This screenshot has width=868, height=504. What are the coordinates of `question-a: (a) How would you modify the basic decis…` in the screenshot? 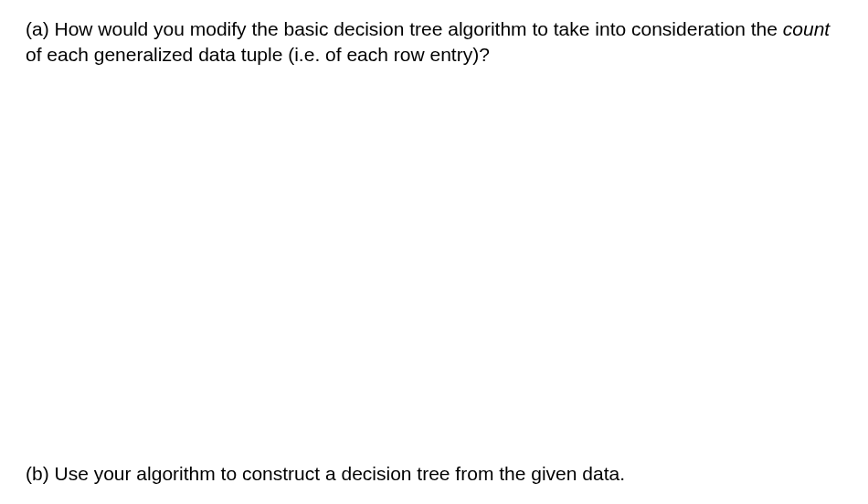 It's located at (434, 42).